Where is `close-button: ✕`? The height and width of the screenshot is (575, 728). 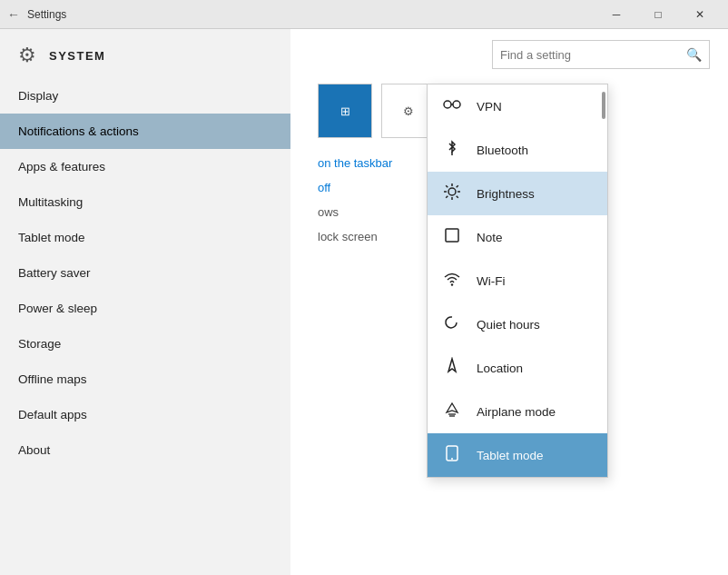 close-button: ✕ is located at coordinates (700, 15).